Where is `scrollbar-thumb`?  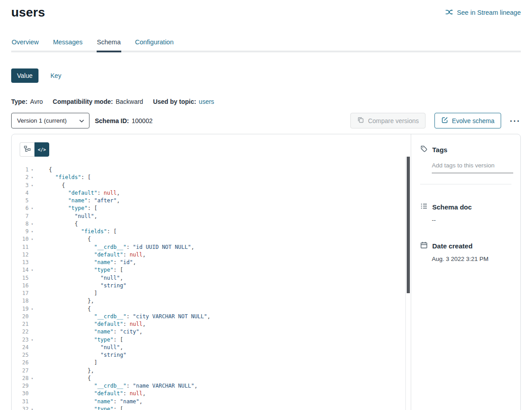
scrollbar-thumb is located at coordinates (408, 225).